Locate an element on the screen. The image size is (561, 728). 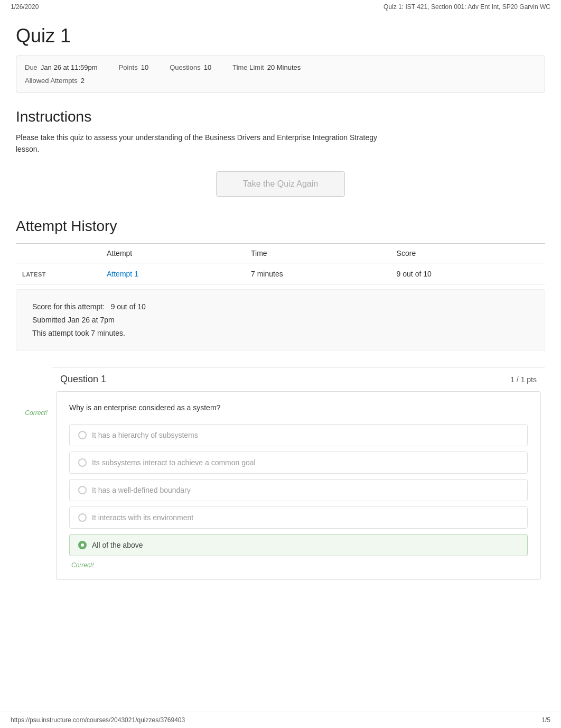
quiz-allowed-attempts: Allowed Attempts 2 is located at coordinates (55, 80).